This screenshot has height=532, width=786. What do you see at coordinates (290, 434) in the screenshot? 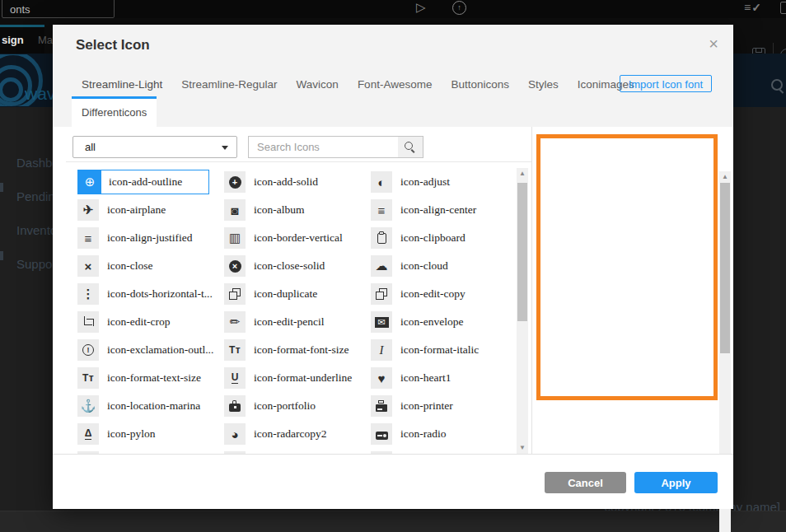
I see `icon-label: icon-radarcopy2` at bounding box center [290, 434].